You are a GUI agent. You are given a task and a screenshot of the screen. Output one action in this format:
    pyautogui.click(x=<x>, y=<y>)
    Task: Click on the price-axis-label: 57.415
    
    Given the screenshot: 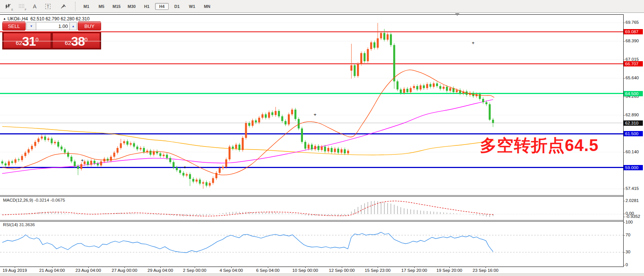 What is the action you would take?
    pyautogui.click(x=632, y=188)
    